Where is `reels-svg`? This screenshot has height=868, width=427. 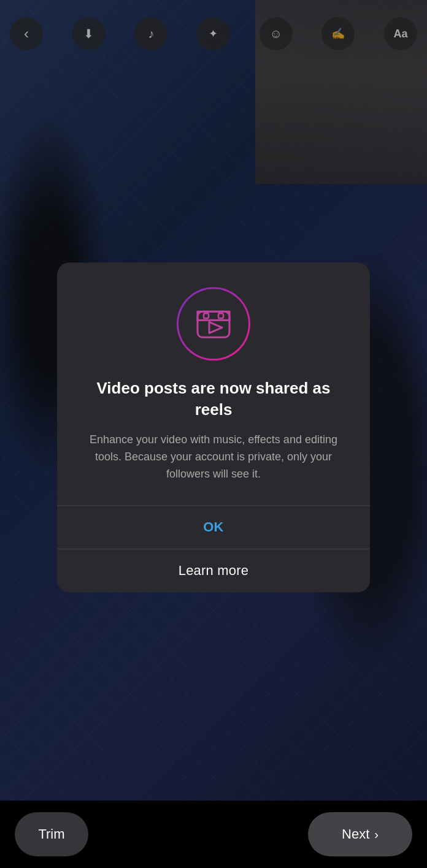
reels-svg is located at coordinates (214, 324).